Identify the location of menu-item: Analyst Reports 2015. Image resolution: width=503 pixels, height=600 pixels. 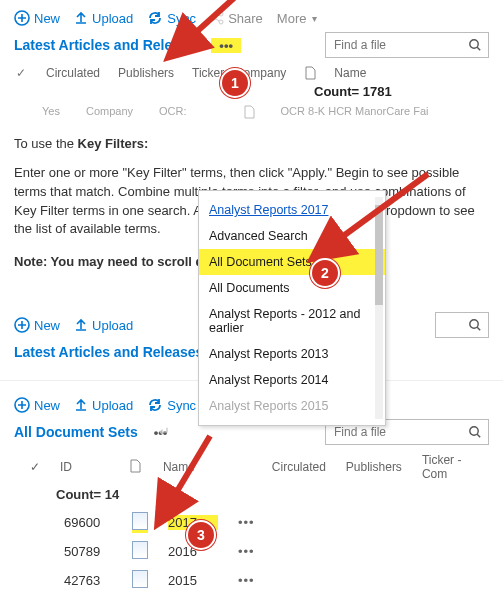
(292, 406).